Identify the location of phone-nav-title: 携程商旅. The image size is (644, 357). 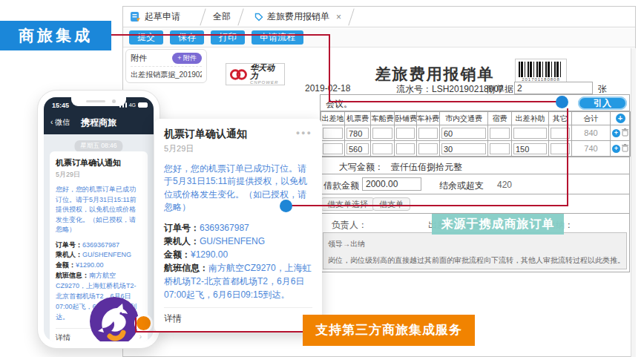
(99, 123).